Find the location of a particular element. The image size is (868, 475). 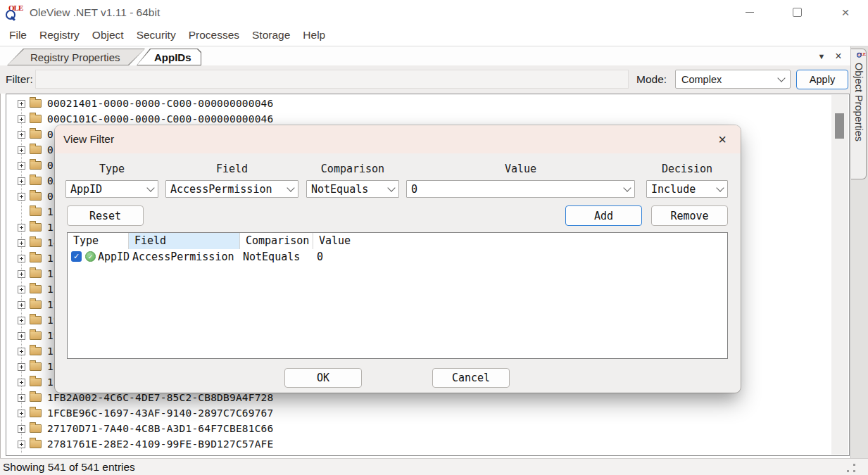

tree-row: 2781761E-28E2-4109-99FE-B9D127C57AFE is located at coordinates (418, 444).